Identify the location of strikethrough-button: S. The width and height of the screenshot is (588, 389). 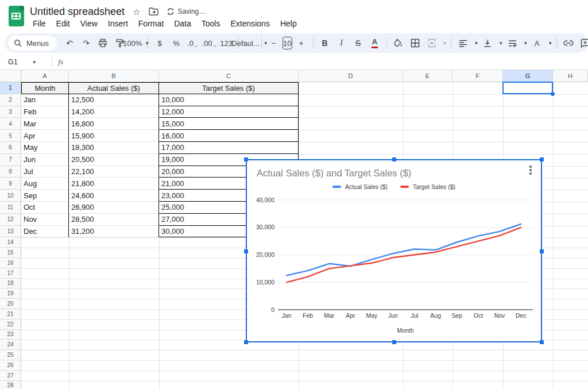
(358, 43).